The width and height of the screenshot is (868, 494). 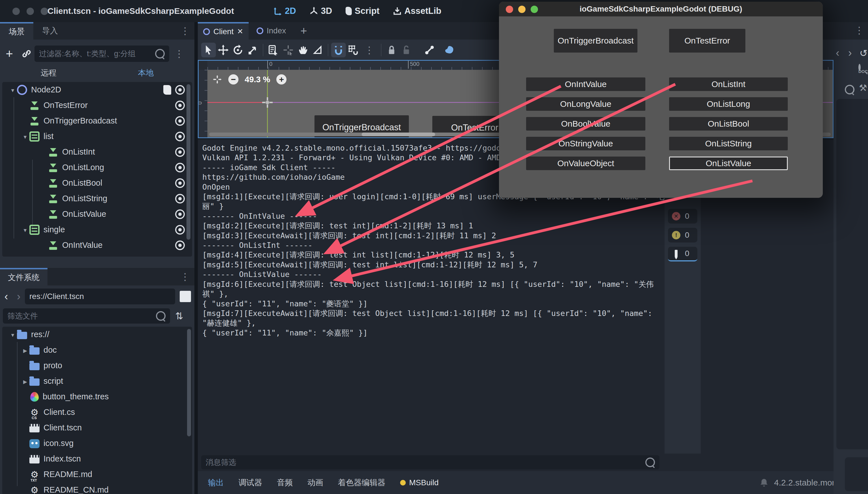 What do you see at coordinates (304, 31) in the screenshot?
I see `new-scene-tab-button: +` at bounding box center [304, 31].